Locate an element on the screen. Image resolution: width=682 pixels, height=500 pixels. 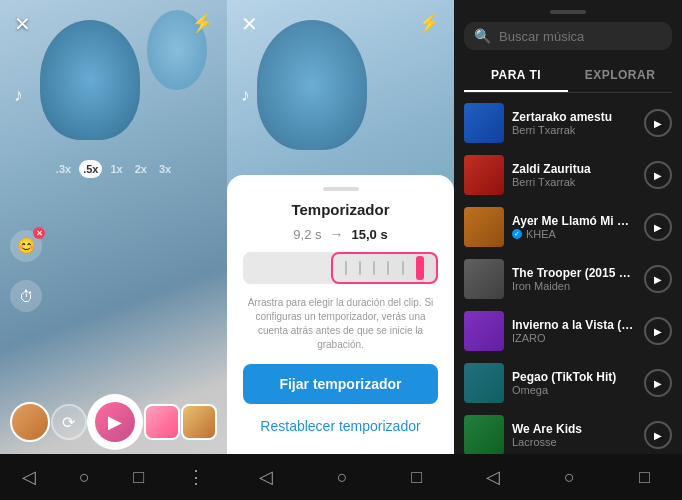
timer-tool-button: ⏱ is located at coordinates (26, 296).